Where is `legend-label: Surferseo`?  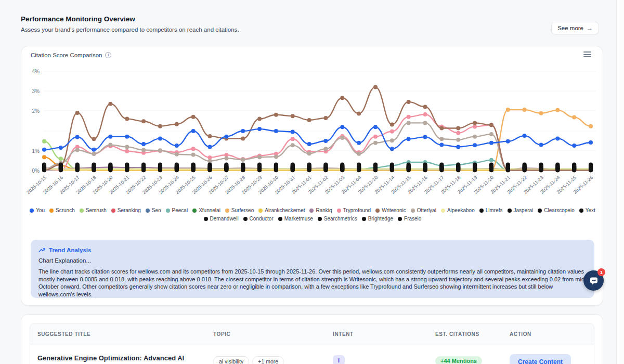
legend-label: Surferseo is located at coordinates (242, 210).